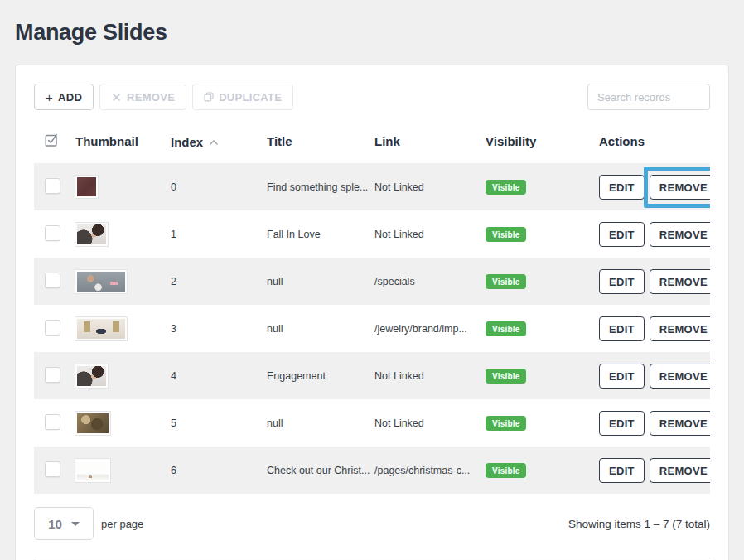 This screenshot has width=744, height=560. I want to click on title-cell: Fall In Love, so click(321, 234).